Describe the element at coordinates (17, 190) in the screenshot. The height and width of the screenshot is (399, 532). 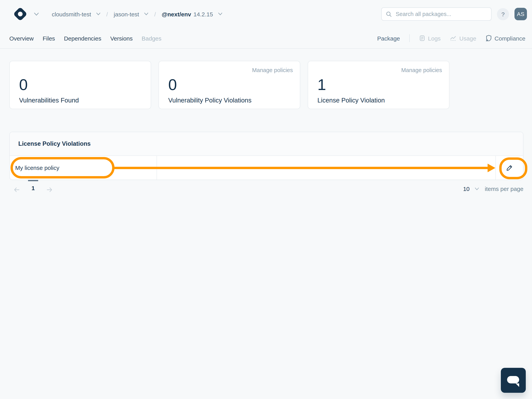
I see `previous-page-button` at that location.